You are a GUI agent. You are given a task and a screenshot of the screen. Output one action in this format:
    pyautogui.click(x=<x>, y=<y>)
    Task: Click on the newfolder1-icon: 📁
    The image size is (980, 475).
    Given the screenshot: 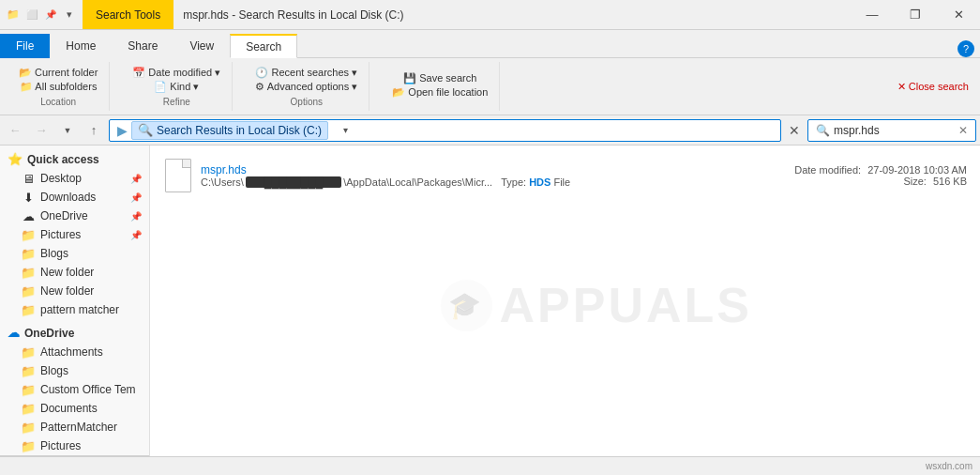 What is the action you would take?
    pyautogui.click(x=28, y=272)
    